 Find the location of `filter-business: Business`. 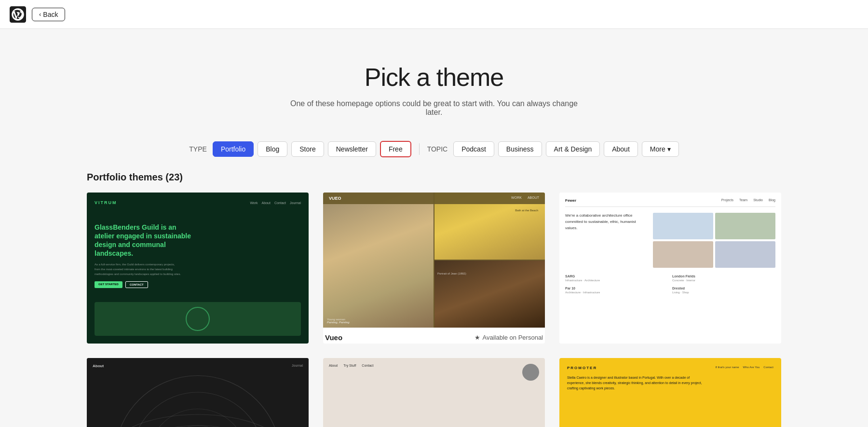

filter-business: Business is located at coordinates (520, 149).